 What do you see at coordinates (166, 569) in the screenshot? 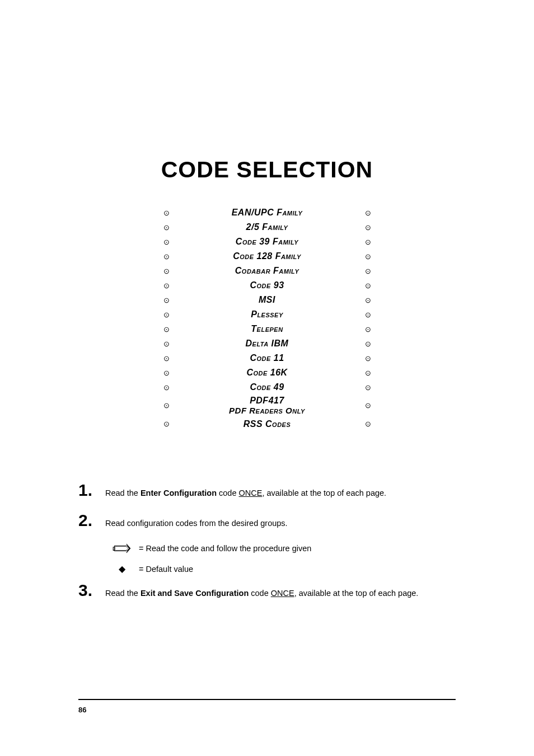
I see `legend-text: = Default value` at bounding box center [166, 569].